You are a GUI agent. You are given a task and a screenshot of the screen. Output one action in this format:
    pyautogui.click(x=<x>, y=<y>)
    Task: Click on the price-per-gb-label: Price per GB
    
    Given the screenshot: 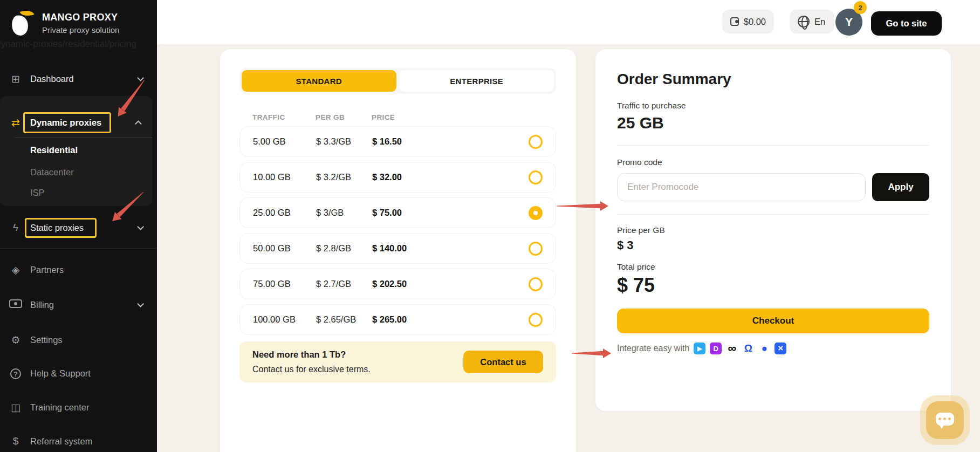 What is the action you would take?
    pyautogui.click(x=773, y=230)
    